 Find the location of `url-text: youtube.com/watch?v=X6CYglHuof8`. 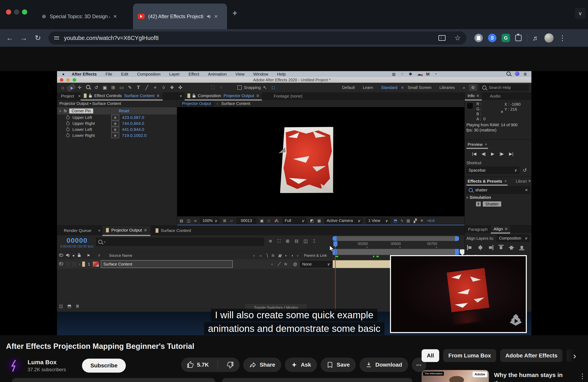

url-text: youtube.com/watch?v=X6CYglHuof8 is located at coordinates (111, 38).